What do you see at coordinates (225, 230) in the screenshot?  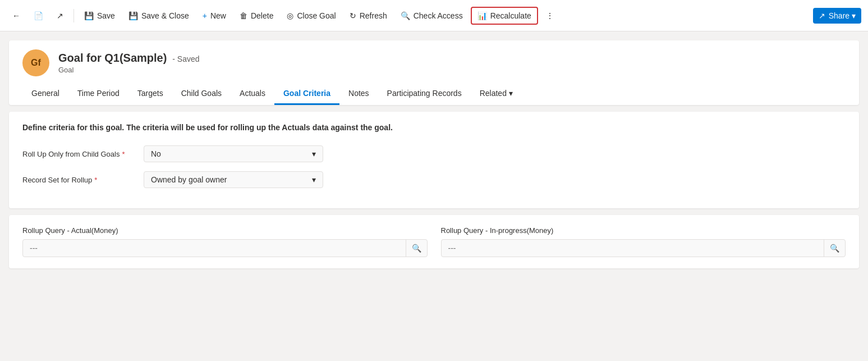 I see `rollup-actual-label: Rollup Query - Actual(Money)` at bounding box center [225, 230].